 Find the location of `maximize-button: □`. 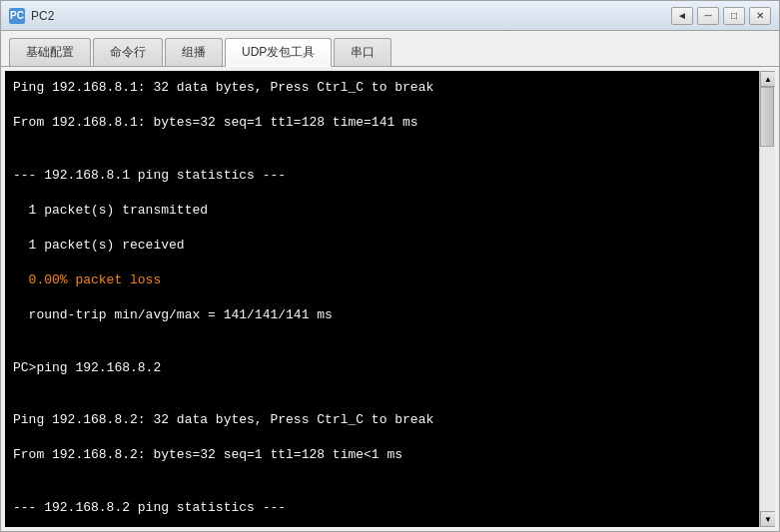

maximize-button: □ is located at coordinates (734, 16).